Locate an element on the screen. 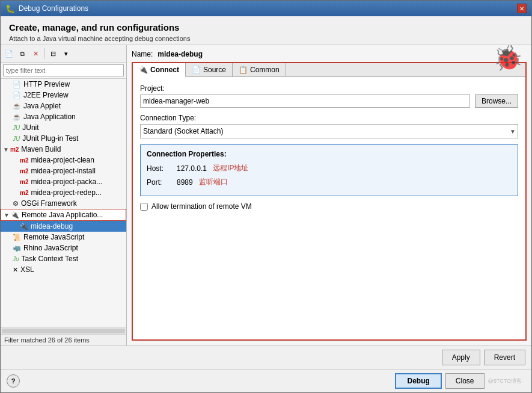 Image resolution: width=532 pixels, height=393 pixels. delete-config-button: ✕ is located at coordinates (35, 54).